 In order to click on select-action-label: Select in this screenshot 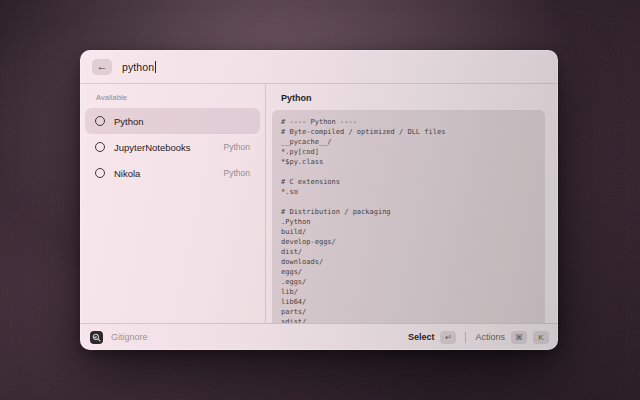, I will do `click(422, 337)`.